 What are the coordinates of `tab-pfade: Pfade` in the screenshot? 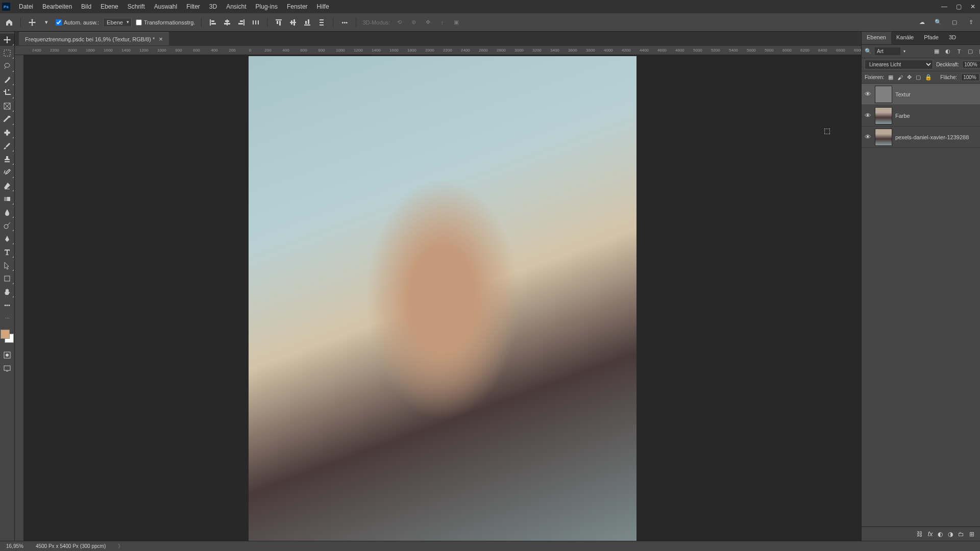 It's located at (931, 38).